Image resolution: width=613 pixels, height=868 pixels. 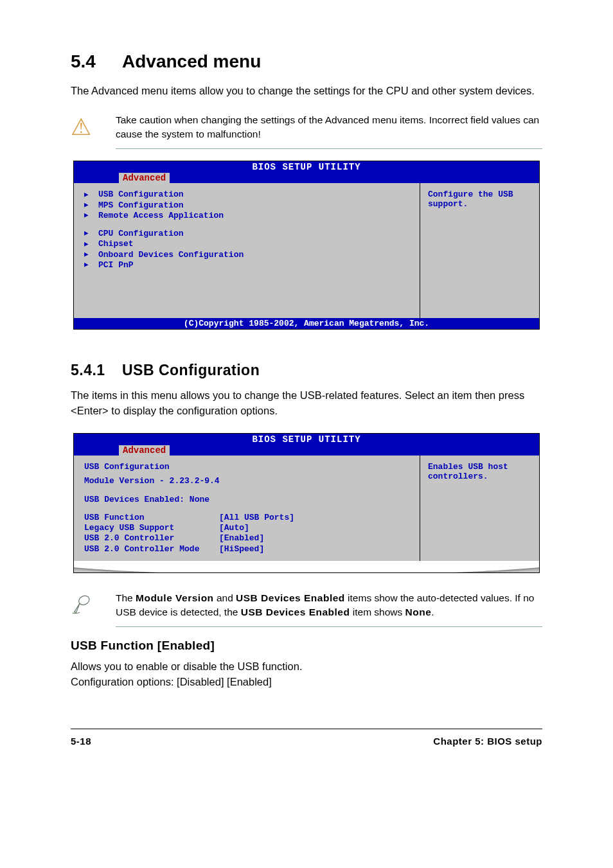 I want to click on bios-menuitem: ▶Chipset, so click(x=247, y=244).